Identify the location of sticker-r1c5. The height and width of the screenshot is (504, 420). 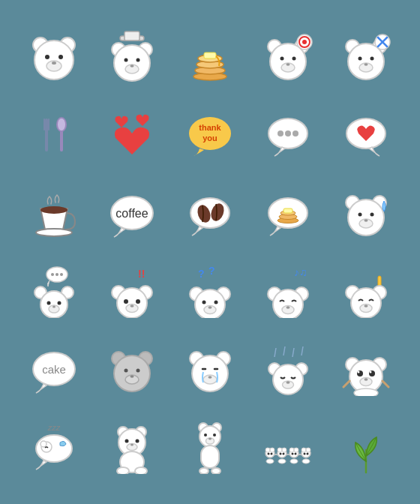
(366, 57).